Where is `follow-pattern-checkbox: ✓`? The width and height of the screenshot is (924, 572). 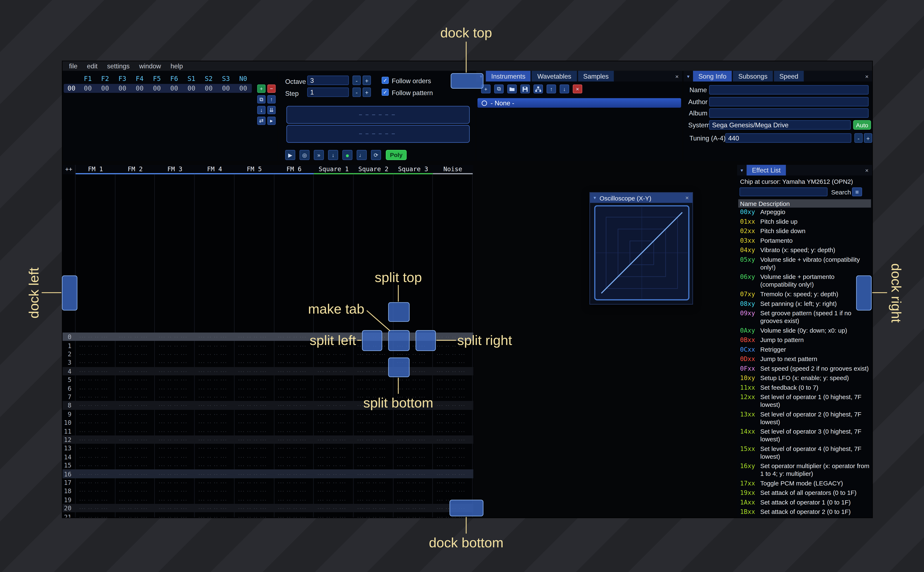
follow-pattern-checkbox: ✓ is located at coordinates (385, 92).